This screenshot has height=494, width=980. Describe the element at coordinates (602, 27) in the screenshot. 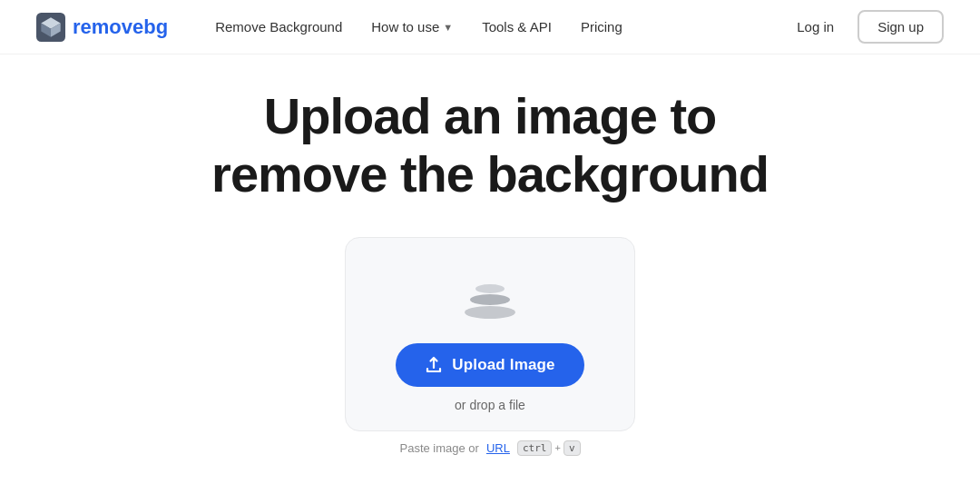

I see `nav-pricing: Pricing` at that location.